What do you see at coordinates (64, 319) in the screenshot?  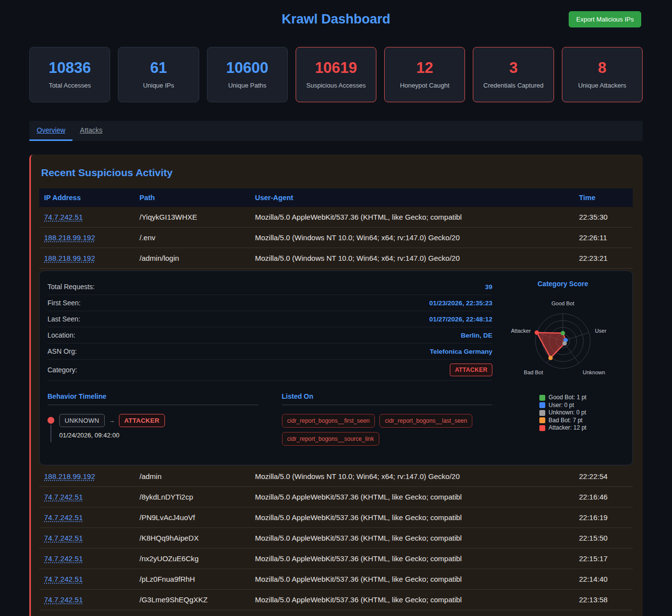 I see `field-label: Last Seen:` at bounding box center [64, 319].